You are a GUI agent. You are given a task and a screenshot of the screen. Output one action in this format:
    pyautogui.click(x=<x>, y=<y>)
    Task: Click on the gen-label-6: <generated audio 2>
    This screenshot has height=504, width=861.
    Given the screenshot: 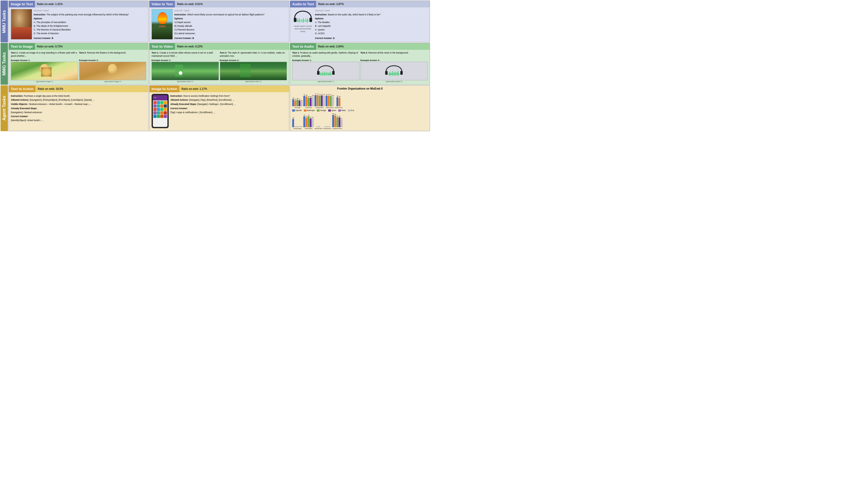 What is the action you would take?
    pyautogui.click(x=394, y=82)
    